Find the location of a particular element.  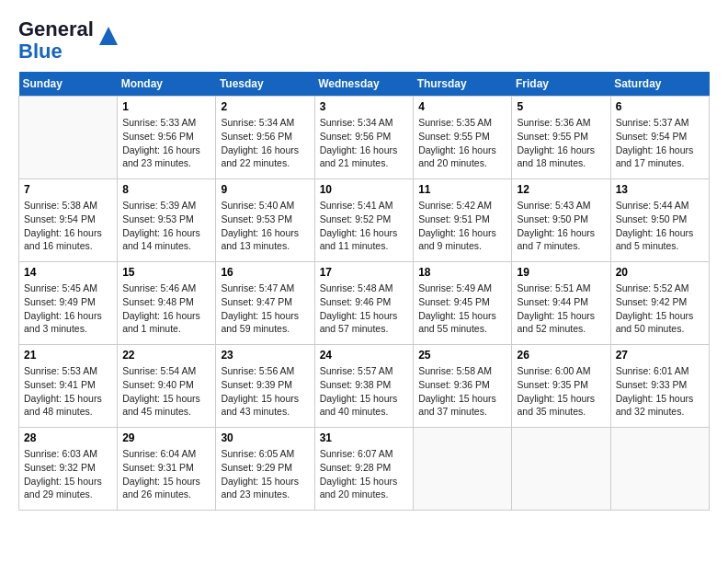

calendar-cell: 27Sunrise: 6:01 AMSunset: 9:33 PMDayligh… is located at coordinates (660, 386).